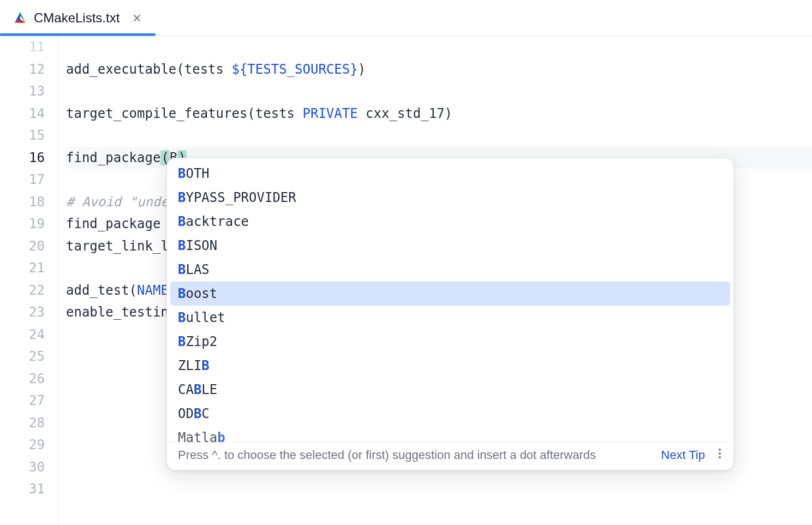 The image size is (812, 525). Describe the element at coordinates (450, 456) in the screenshot. I see `autocomplete-footer: Press ^. to choose the selected (or firs…` at that location.